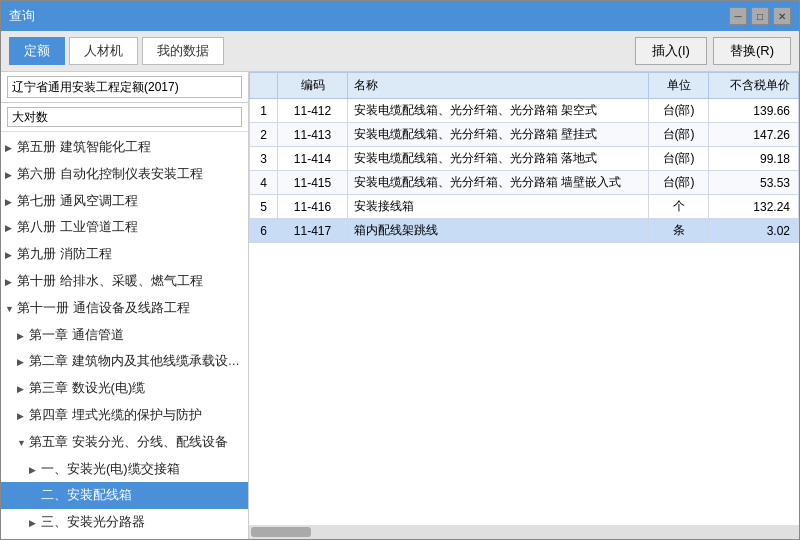 The width and height of the screenshot is (800, 540). I want to click on scrollbar-thumb, so click(281, 532).